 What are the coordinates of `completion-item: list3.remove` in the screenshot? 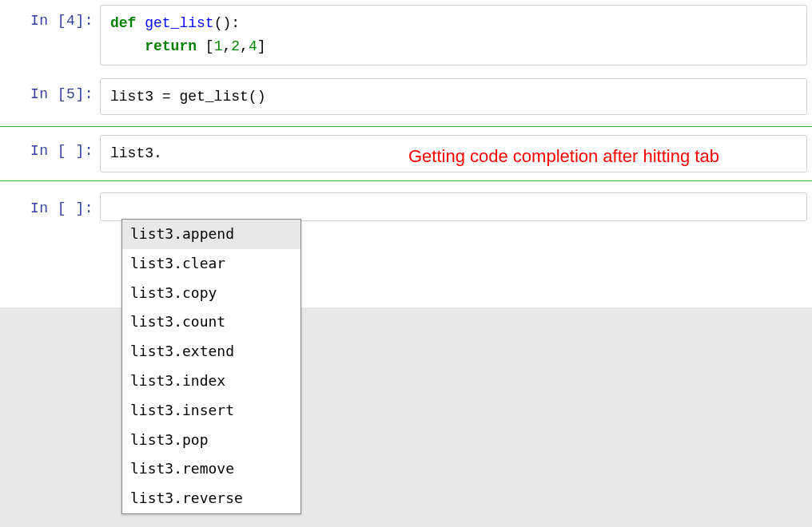 It's located at (211, 470).